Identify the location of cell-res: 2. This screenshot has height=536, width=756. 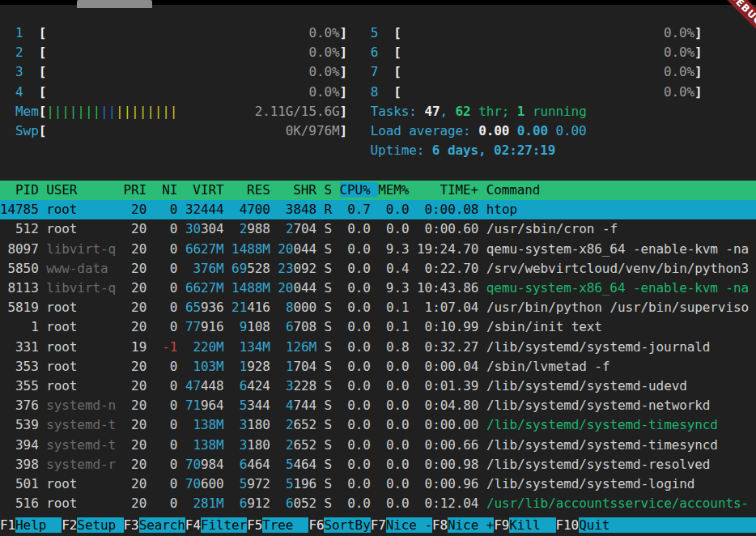
(244, 228).